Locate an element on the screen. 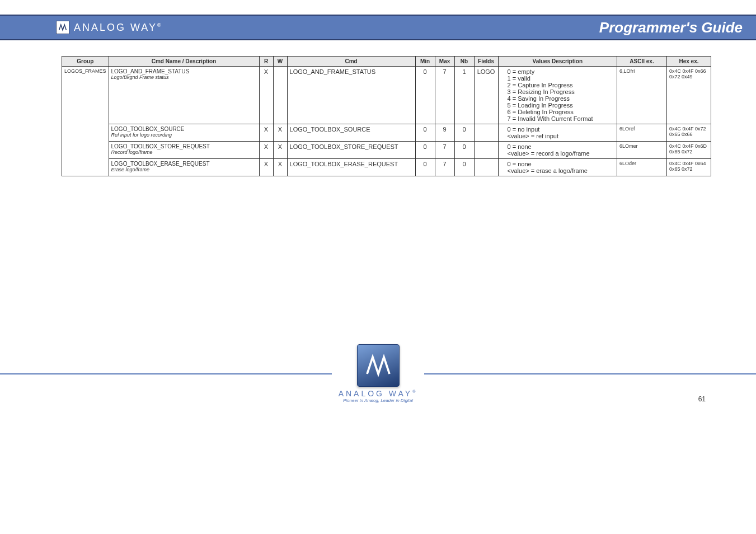 Image resolution: width=756 pixels, height=534 pixels. table-row: LOGO_TOOLBOX_SOURCERef input for logo re… is located at coordinates (387, 133).